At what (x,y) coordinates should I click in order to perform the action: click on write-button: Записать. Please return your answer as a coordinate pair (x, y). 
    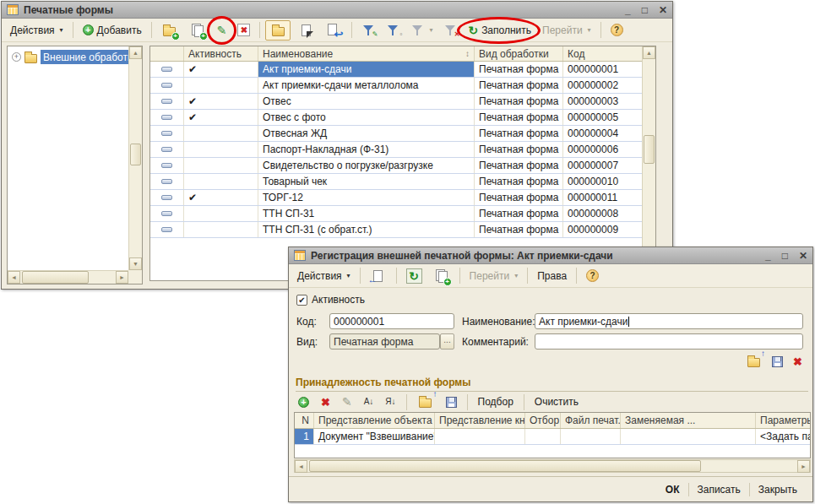
    Looking at the image, I should click on (720, 490).